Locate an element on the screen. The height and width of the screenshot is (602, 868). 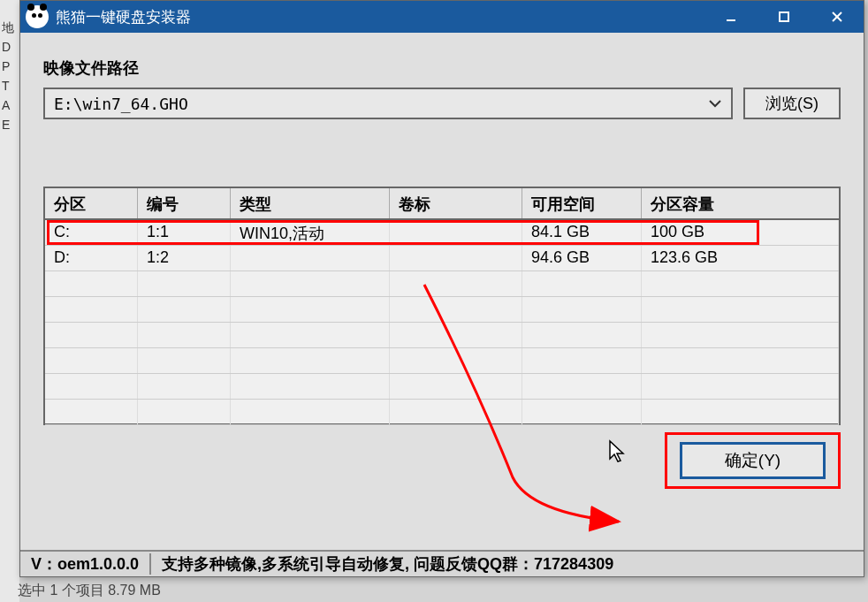
cell-partition: C: is located at coordinates (92, 232).